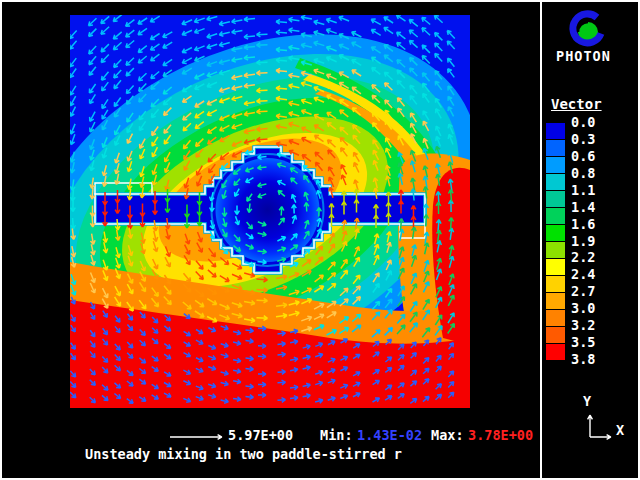 This screenshot has height=480, width=640. What do you see at coordinates (583, 224) in the screenshot?
I see `legend-value: 1.6` at bounding box center [583, 224].